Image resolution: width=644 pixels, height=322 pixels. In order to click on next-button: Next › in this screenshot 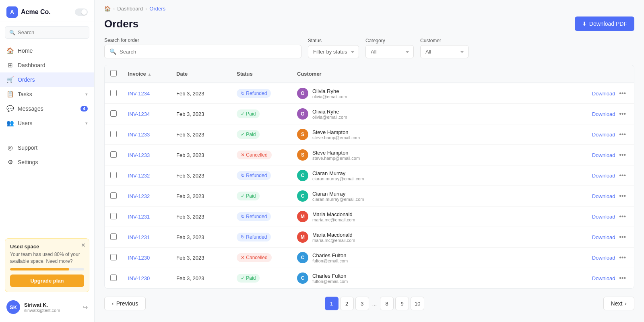, I will do `click(619, 303)`.